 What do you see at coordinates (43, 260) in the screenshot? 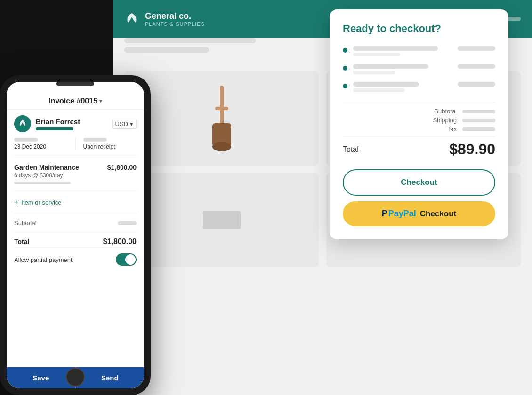
I see `partial-payment-label: Allow partial payment` at bounding box center [43, 260].